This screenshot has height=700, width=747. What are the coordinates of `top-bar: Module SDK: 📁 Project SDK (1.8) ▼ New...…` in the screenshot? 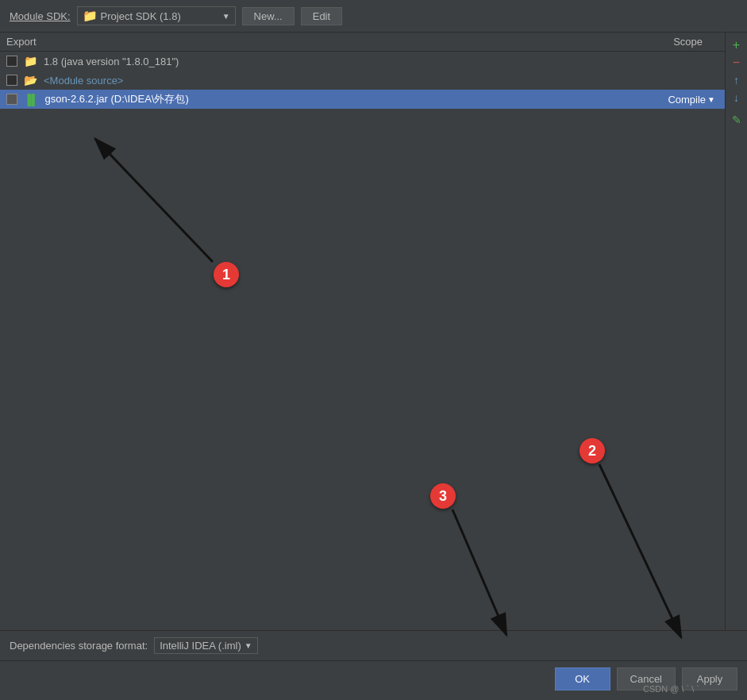 It's located at (373, 16).